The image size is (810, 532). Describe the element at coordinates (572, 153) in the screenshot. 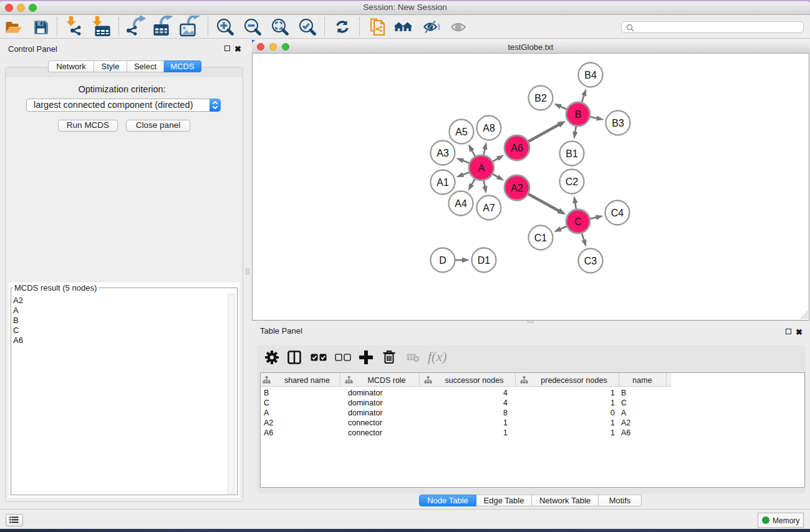

I see `svg-text: B1` at that location.